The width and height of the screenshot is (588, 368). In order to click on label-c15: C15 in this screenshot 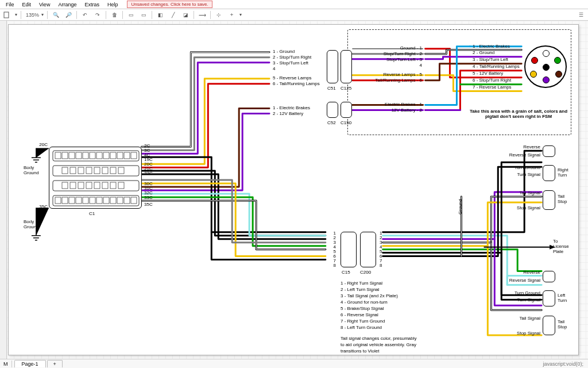, I will do `click(346, 273)`.